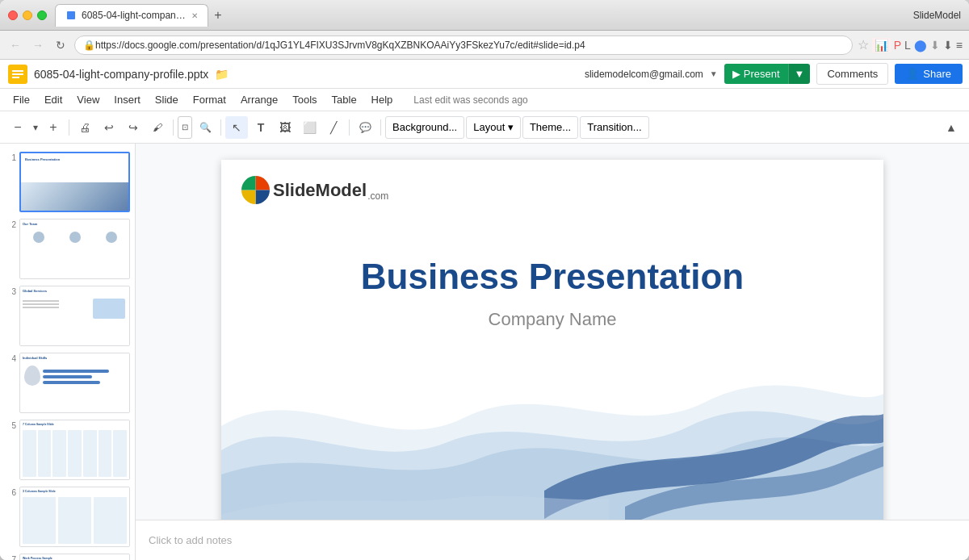  Describe the element at coordinates (68, 316) in the screenshot. I see `slide-thumb-3: 3 Global Services` at that location.